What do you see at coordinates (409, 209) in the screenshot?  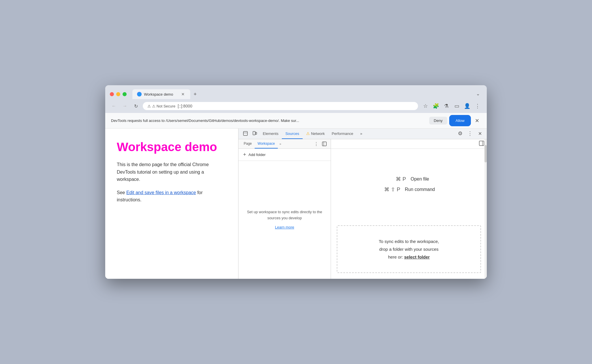 I see `sources-main-panel: ⌘ P Open file ⌘ ⇧ P Run command To sync …` at bounding box center [409, 209].